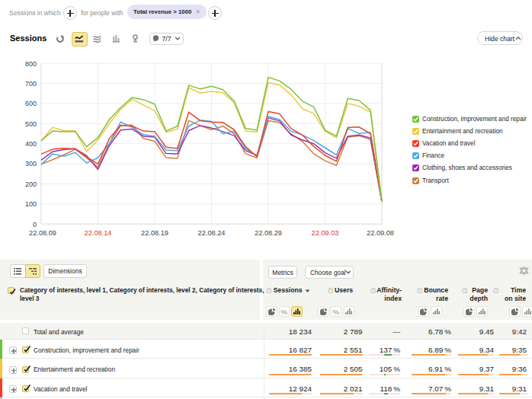  I want to click on svg-text: 0, so click(35, 225).